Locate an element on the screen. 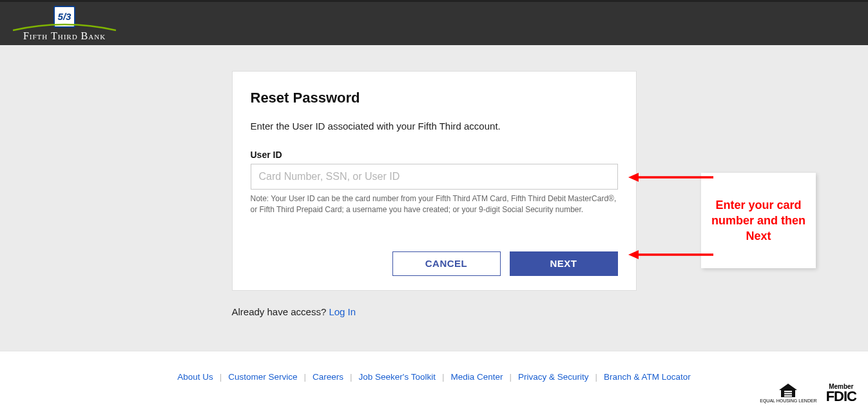 This screenshot has width=868, height=412. house-icon is located at coordinates (788, 391).